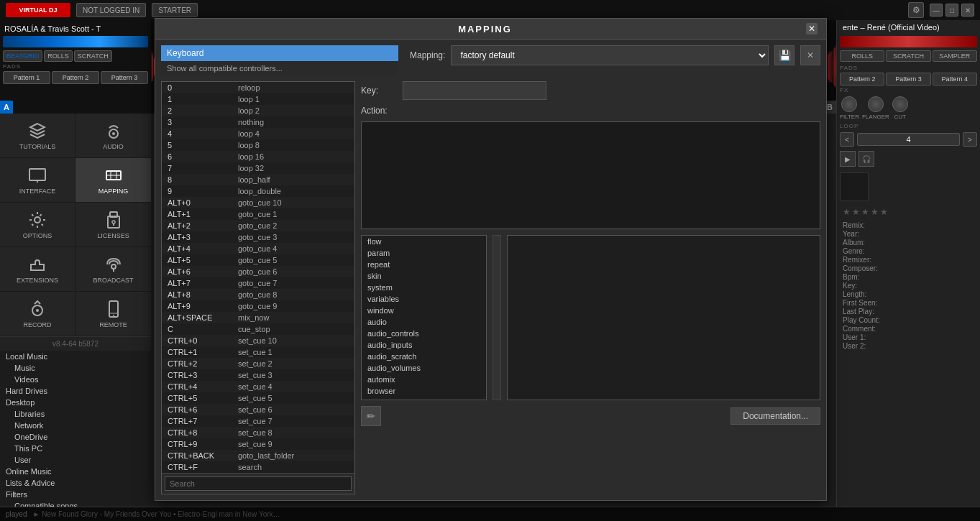 The image size is (980, 521). Describe the element at coordinates (610, 55) in the screenshot. I see `mapping-dropdown: factory defaultcustom` at that location.